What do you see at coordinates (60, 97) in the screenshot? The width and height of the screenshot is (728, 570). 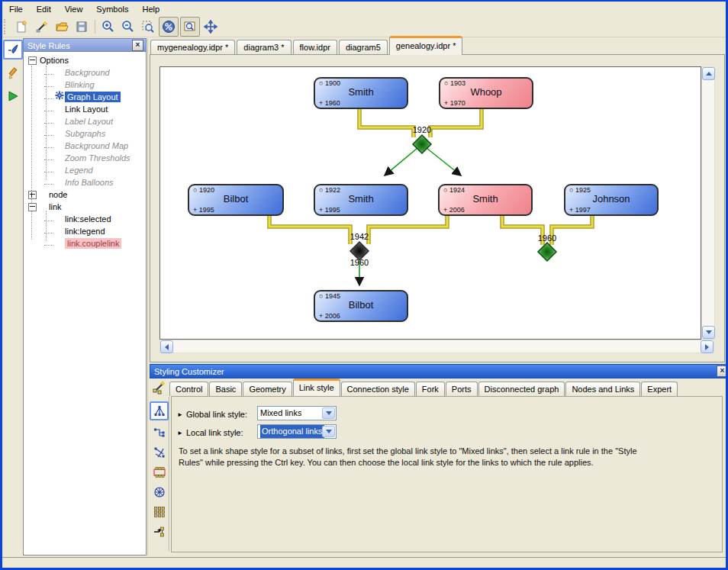 I see `gear-icon` at bounding box center [60, 97].